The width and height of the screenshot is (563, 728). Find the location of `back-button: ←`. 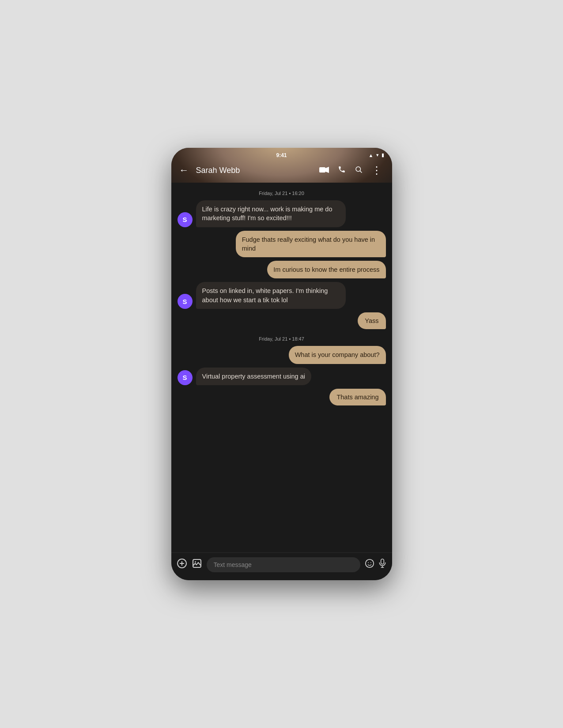

back-button: ← is located at coordinates (184, 170).